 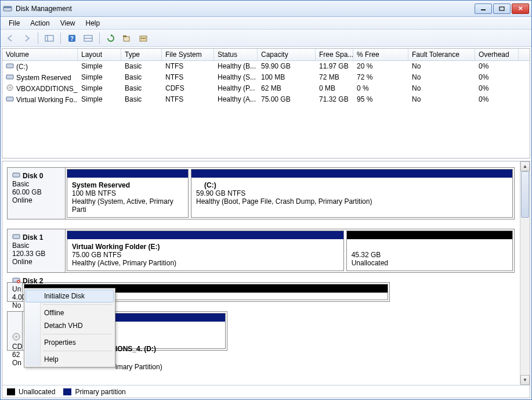 What do you see at coordinates (11, 392) in the screenshot?
I see `legend-swatch-unallocated` at bounding box center [11, 392].